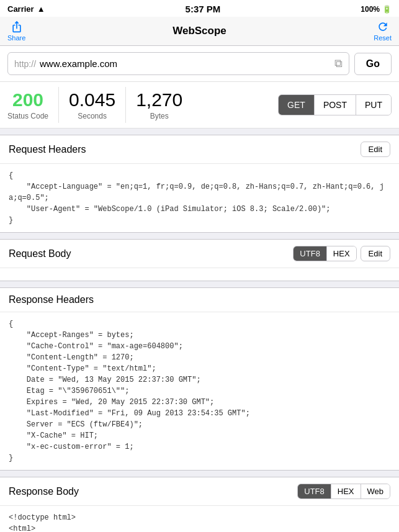 The image size is (399, 532). Describe the element at coordinates (16, 31) in the screenshot. I see `share-button: Share` at that location.